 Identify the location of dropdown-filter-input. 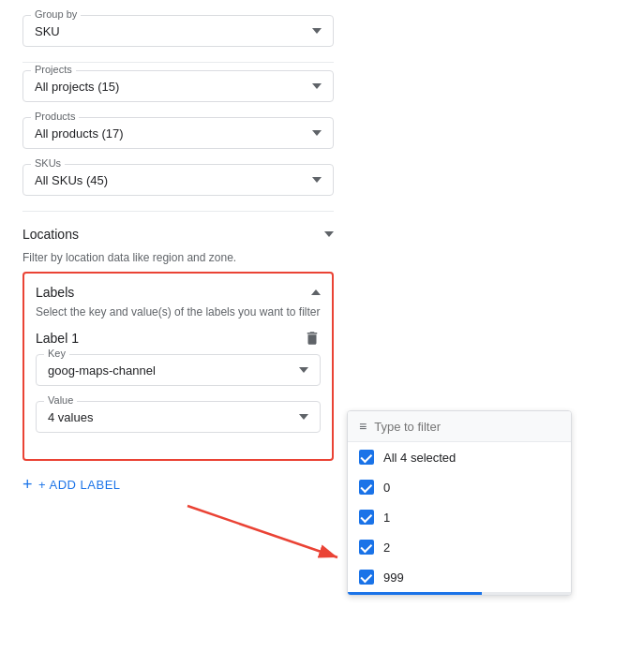
(467, 427).